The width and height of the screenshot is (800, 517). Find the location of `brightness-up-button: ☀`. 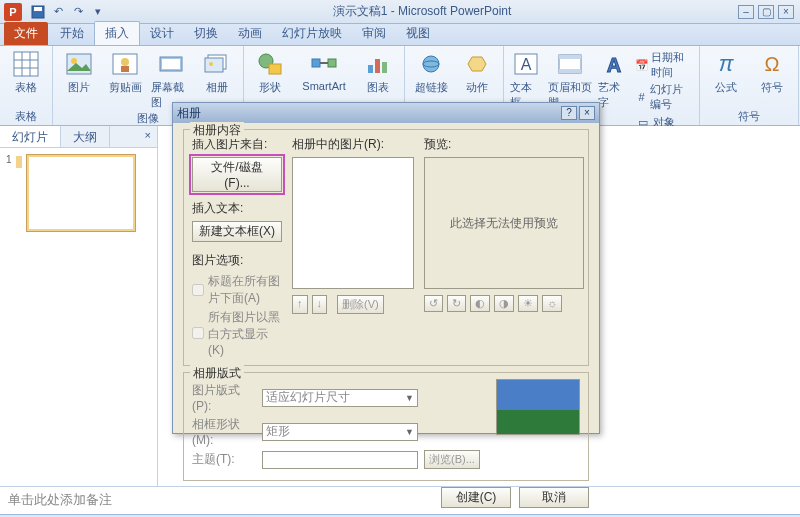

brightness-up-button: ☀ is located at coordinates (528, 304).